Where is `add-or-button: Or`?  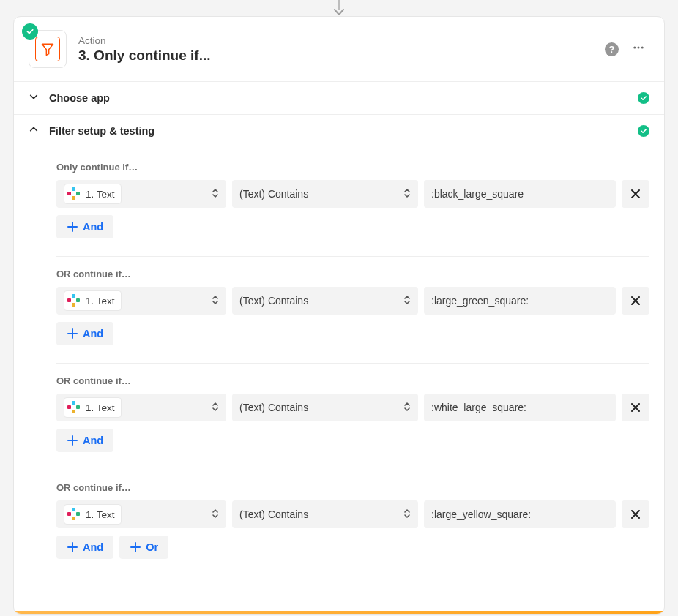
add-or-button: Or is located at coordinates (144, 547).